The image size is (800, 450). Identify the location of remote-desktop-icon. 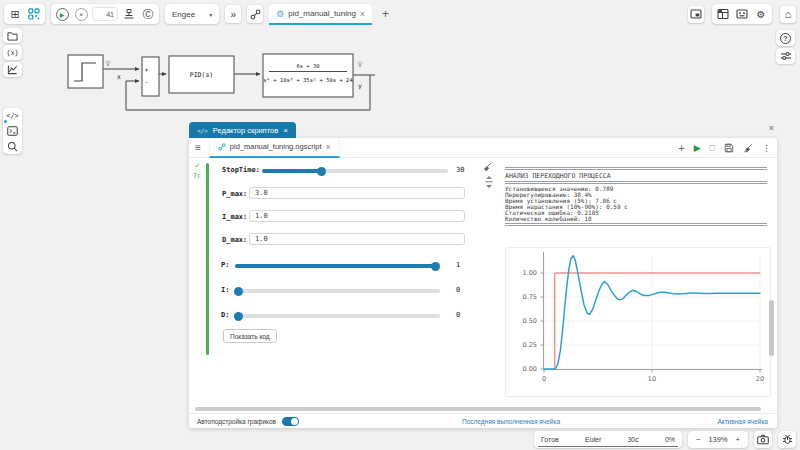
(742, 14).